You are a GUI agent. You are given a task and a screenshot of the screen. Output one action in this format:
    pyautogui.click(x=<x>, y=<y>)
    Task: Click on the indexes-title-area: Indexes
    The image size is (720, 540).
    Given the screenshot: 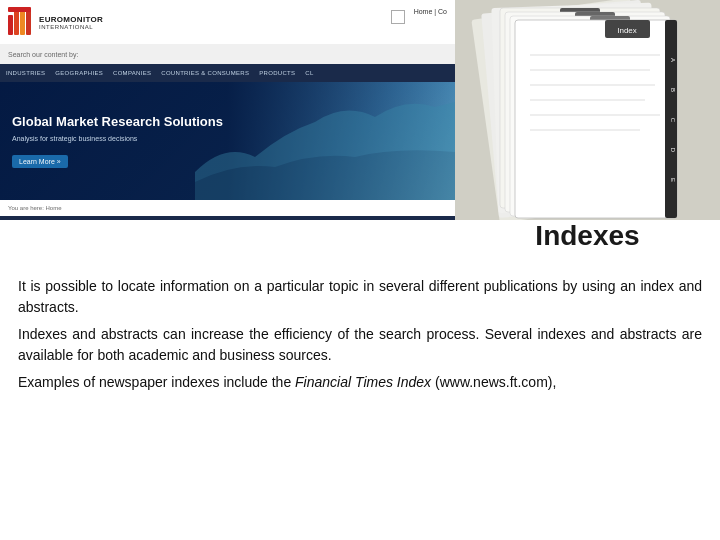 What is the action you would take?
    pyautogui.click(x=588, y=236)
    